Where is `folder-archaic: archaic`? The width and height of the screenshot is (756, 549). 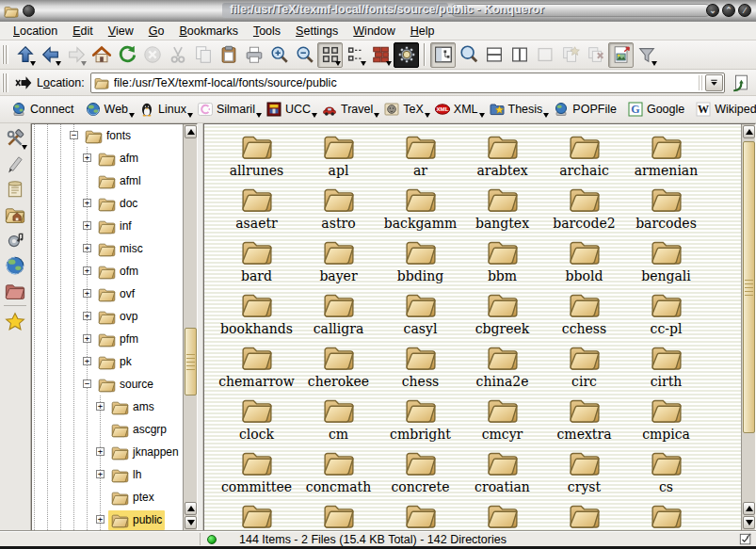
folder-archaic: archaic is located at coordinates (584, 156).